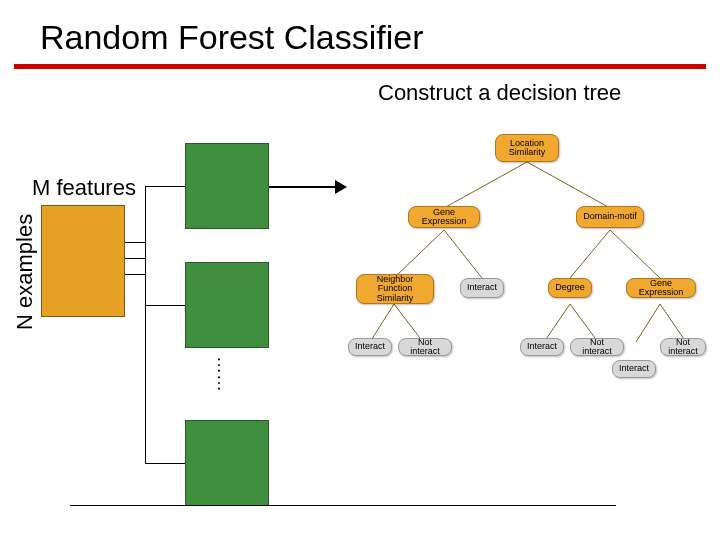  Describe the element at coordinates (610, 217) in the screenshot. I see `tree-node: Domain-motif` at that location.